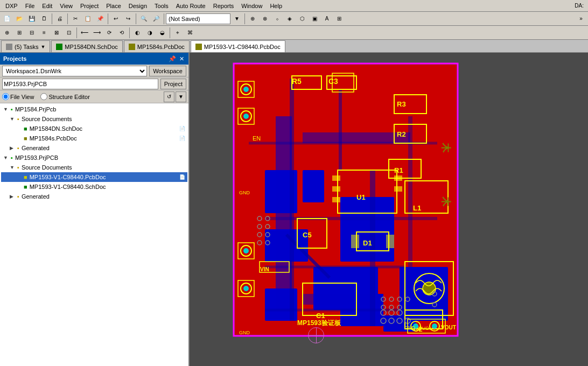  Describe the element at coordinates (68, 187) in the screenshot. I see `tree-label: MP1593-V1-C98440.SchDoc` at that location.